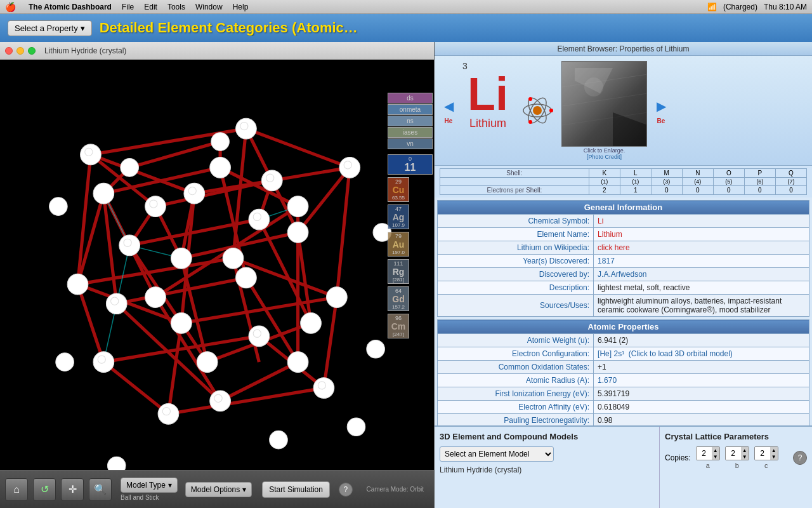  What do you see at coordinates (218, 490) in the screenshot?
I see `model-options-dropdown: Model Options ▾` at bounding box center [218, 490].